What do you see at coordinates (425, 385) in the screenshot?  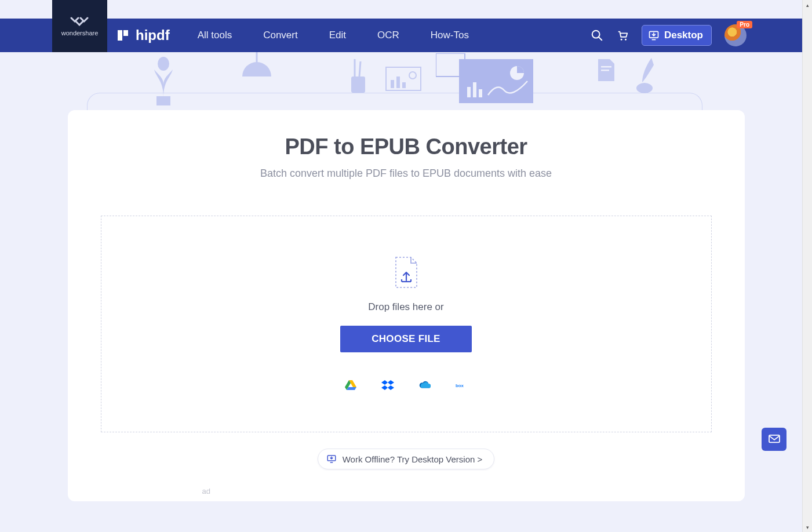 I see `onedrive-icon` at bounding box center [425, 385].